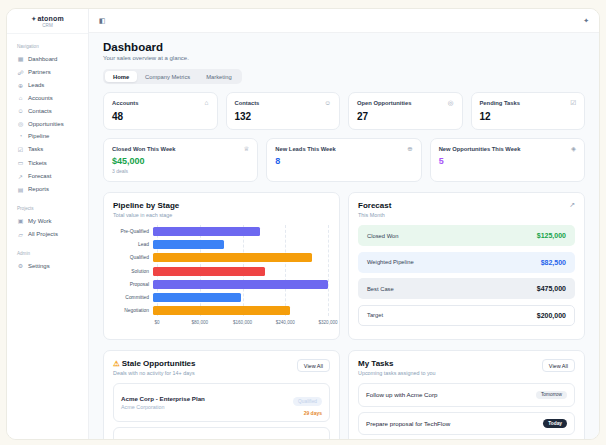  Describe the element at coordinates (48, 111) in the screenshot. I see `sidebar-item-contacts: ☺Contacts` at that location.